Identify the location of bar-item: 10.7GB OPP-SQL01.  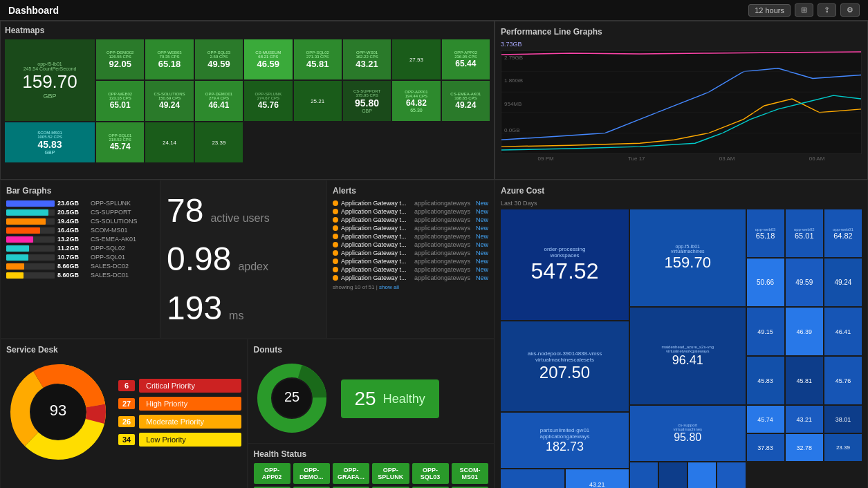
(80, 257).